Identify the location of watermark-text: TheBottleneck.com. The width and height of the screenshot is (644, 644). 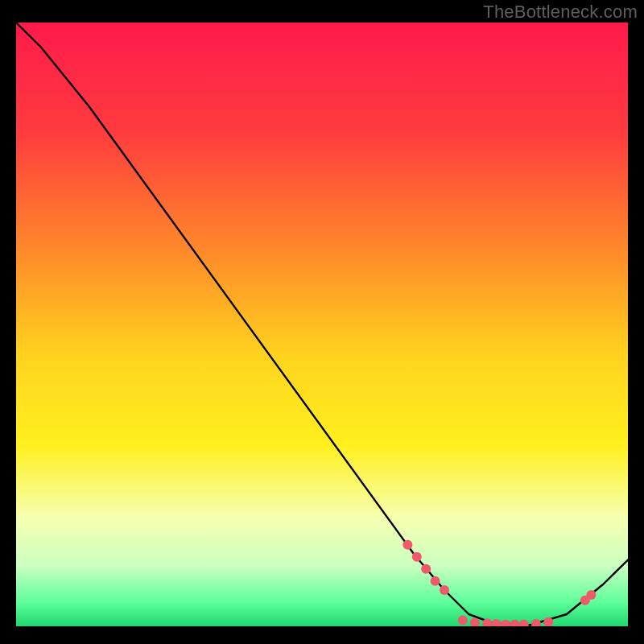
(560, 12).